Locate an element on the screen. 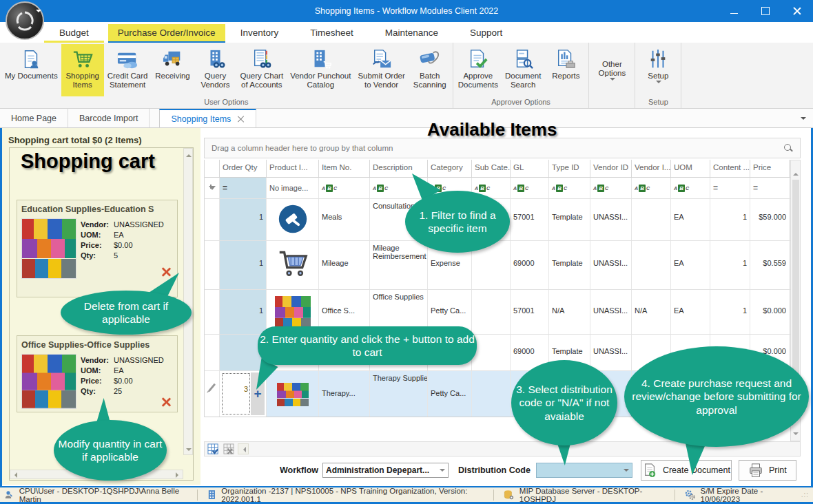 The width and height of the screenshot is (813, 504). user-status-icon is located at coordinates (9, 494).